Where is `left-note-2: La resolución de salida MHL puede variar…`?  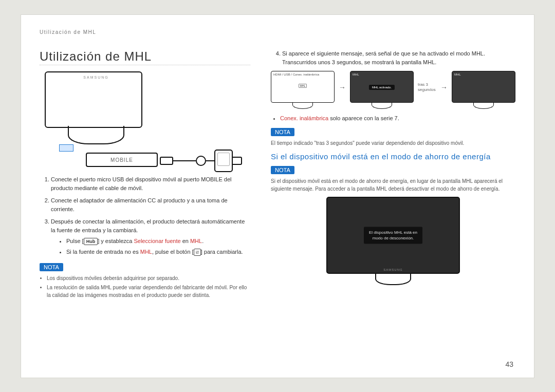 left-note-2: La resolución de salida MHL puede variar… is located at coordinates (149, 291).